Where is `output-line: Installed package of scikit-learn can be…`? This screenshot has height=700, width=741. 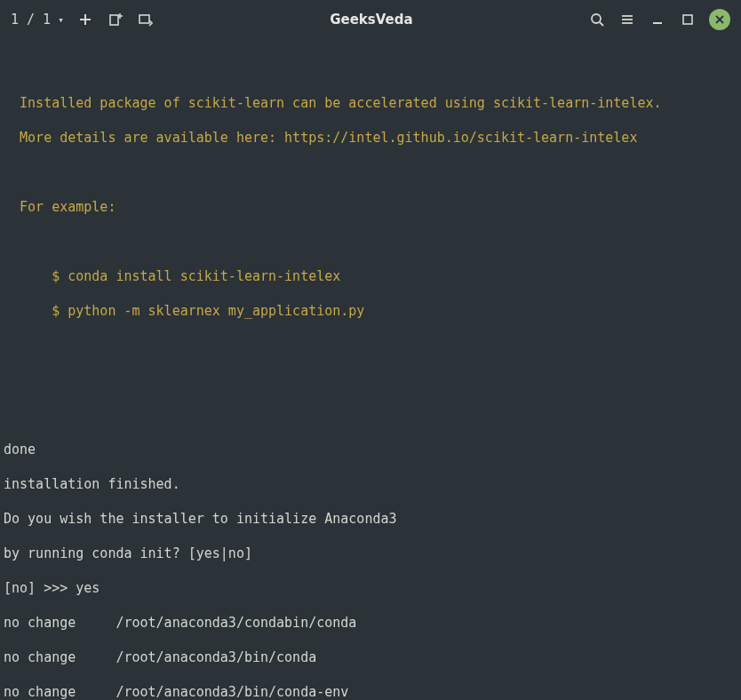
output-line: Installed package of scikit-learn can be… is located at coordinates (370, 104).